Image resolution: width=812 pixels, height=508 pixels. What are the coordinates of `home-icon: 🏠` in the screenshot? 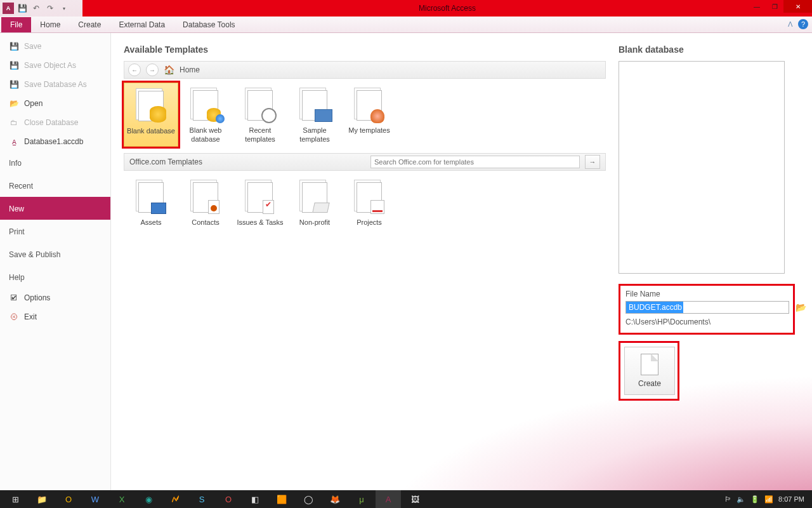 It's located at (169, 70).